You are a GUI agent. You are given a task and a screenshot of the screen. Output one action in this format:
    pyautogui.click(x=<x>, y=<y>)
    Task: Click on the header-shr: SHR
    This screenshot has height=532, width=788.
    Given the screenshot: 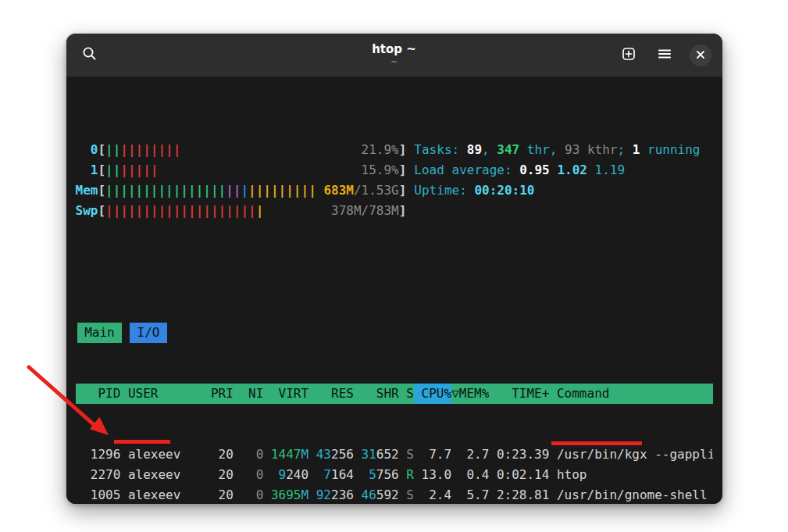 What is the action you would take?
    pyautogui.click(x=376, y=394)
    